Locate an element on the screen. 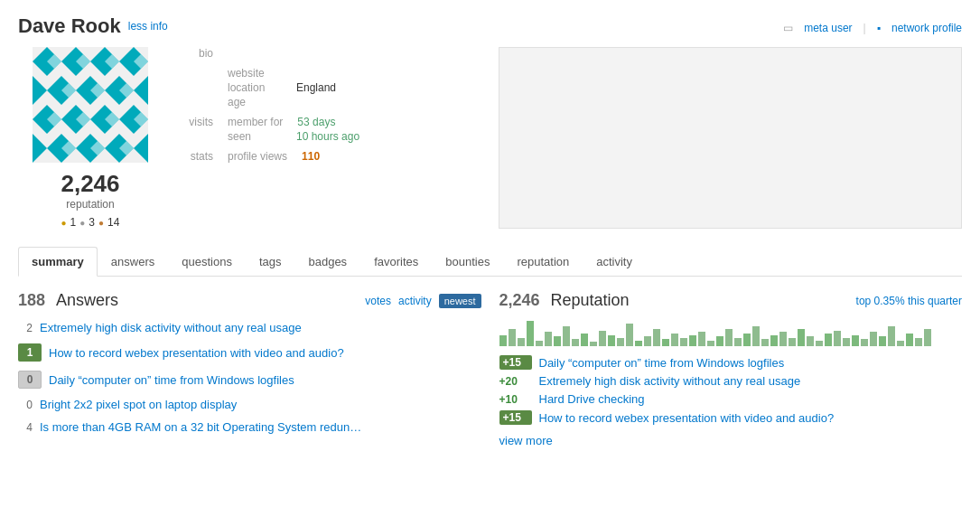  rep-count: 2,246 is located at coordinates (520, 300).